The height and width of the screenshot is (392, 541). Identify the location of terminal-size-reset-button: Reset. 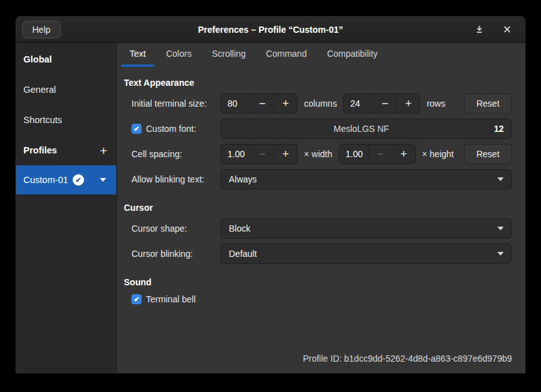
(488, 104).